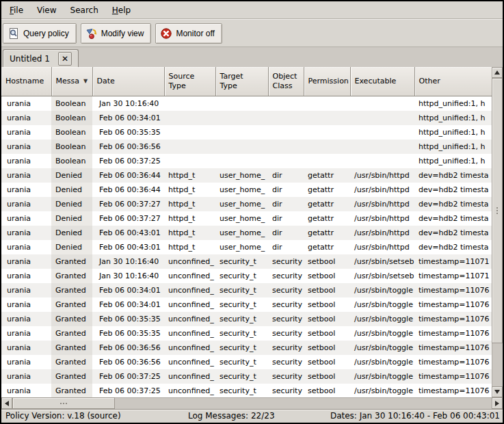 This screenshot has height=424, width=504. I want to click on column-header-other: Other, so click(453, 81).